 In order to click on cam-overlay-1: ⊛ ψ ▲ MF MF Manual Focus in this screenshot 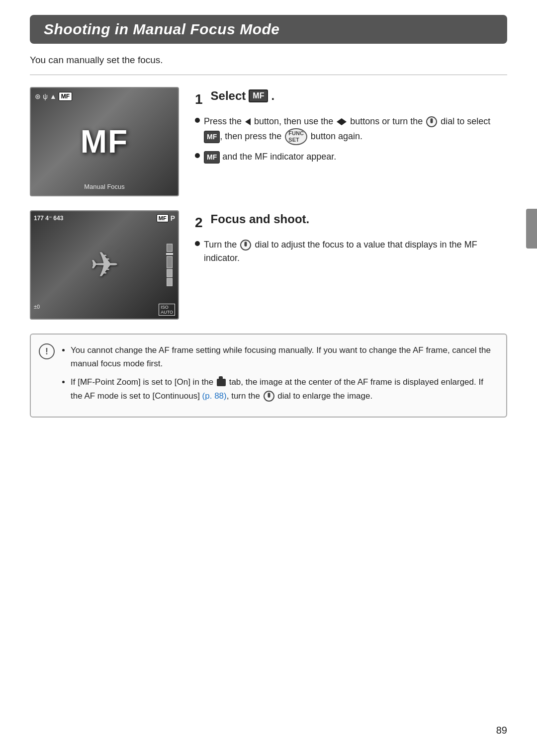, I will do `click(104, 142)`.